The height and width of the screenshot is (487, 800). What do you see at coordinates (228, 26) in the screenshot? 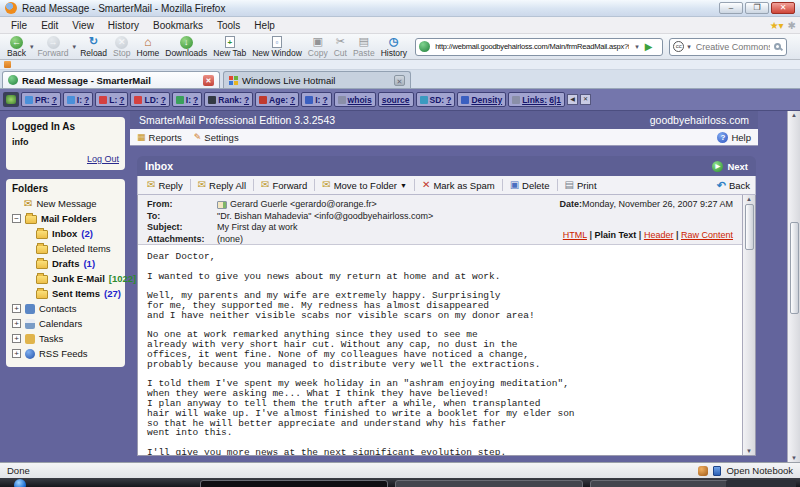
I see `menu-tools: Tools` at bounding box center [228, 26].